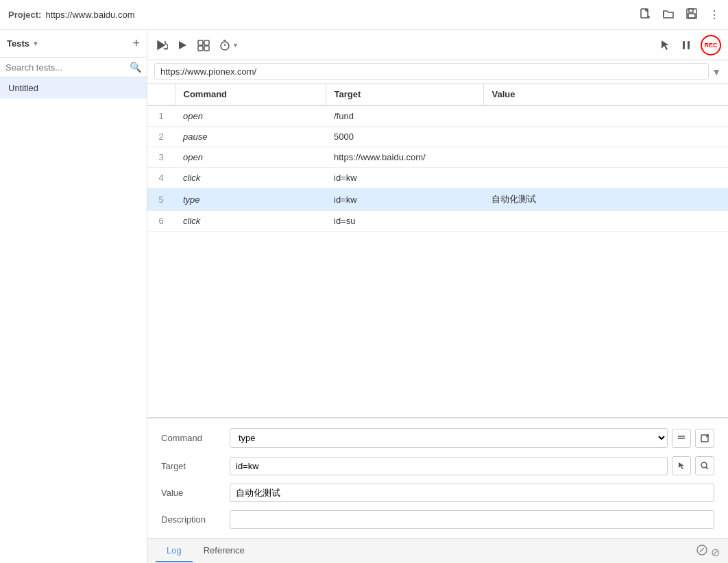  What do you see at coordinates (250, 221) in the screenshot?
I see `cell-command: click` at bounding box center [250, 221].